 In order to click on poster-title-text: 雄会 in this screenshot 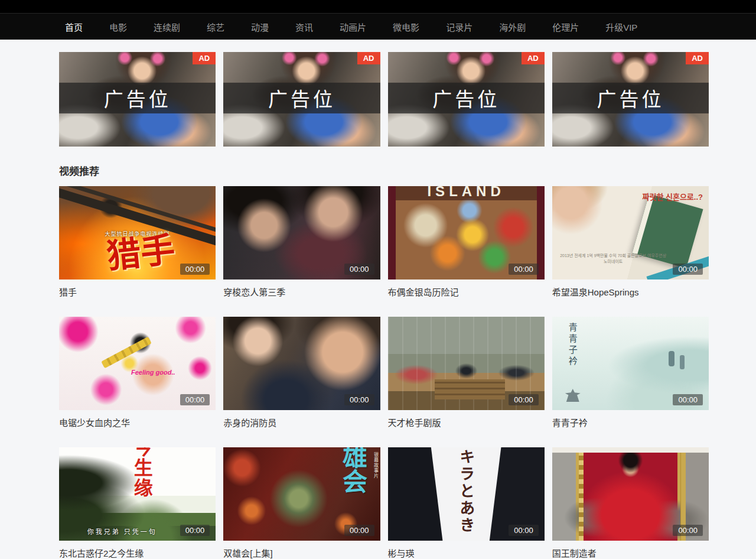, I will do `click(353, 470)`.